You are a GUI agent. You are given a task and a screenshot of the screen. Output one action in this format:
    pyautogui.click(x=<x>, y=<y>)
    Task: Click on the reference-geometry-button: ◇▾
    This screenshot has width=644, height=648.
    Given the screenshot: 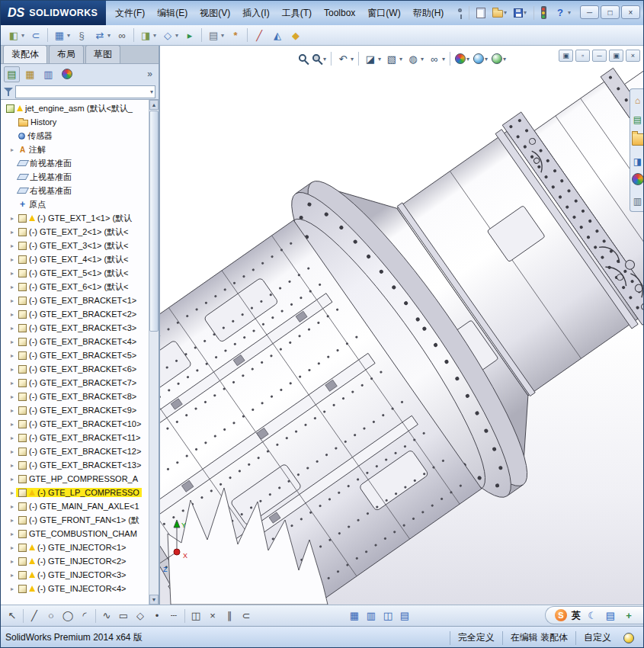 What is the action you would take?
    pyautogui.click(x=169, y=35)
    